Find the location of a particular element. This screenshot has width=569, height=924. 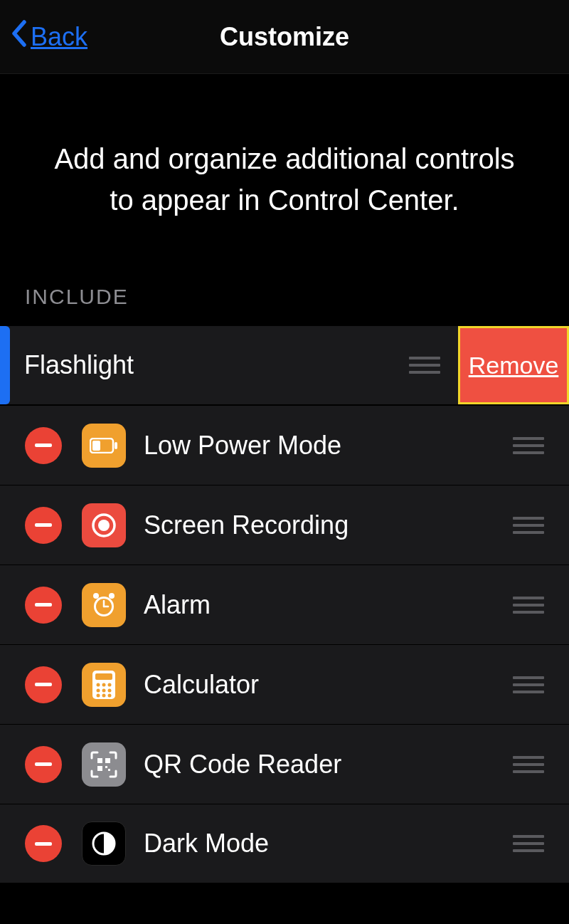

list-item-qr-code-reader: QR Code Reader is located at coordinates (284, 765).